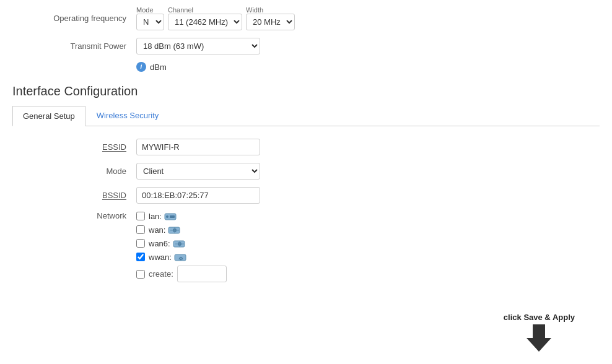  What do you see at coordinates (306, 171) in the screenshot?
I see `mode-row: Mode Client Access Point Ad-Hoc` at bounding box center [306, 171].